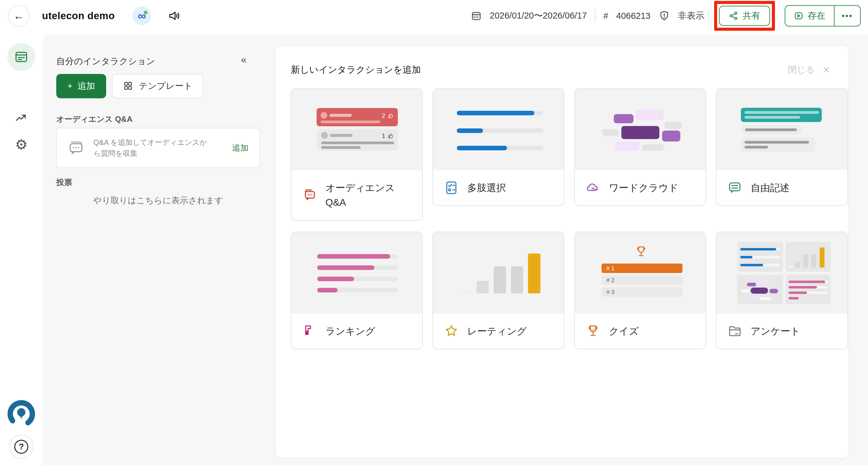 This screenshot has height=465, width=868. Describe the element at coordinates (691, 16) in the screenshot. I see `hidden-status-label: 非表示` at that location.